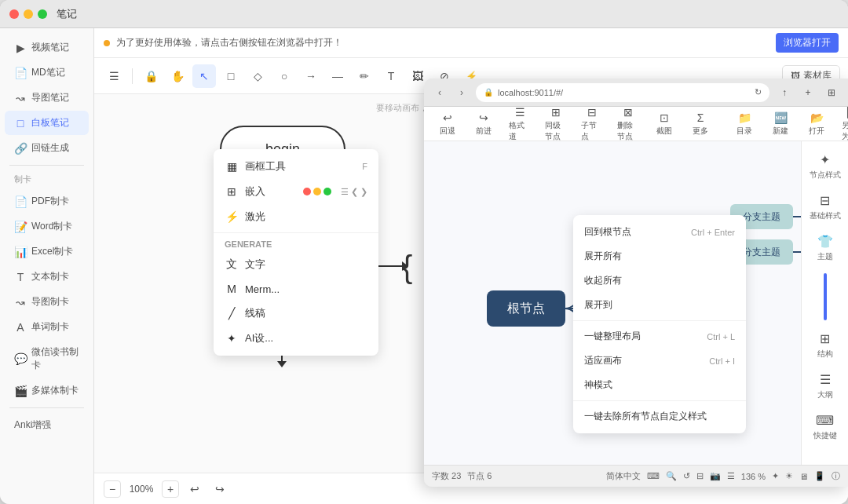  I want to click on minimize-button, so click(28, 14).